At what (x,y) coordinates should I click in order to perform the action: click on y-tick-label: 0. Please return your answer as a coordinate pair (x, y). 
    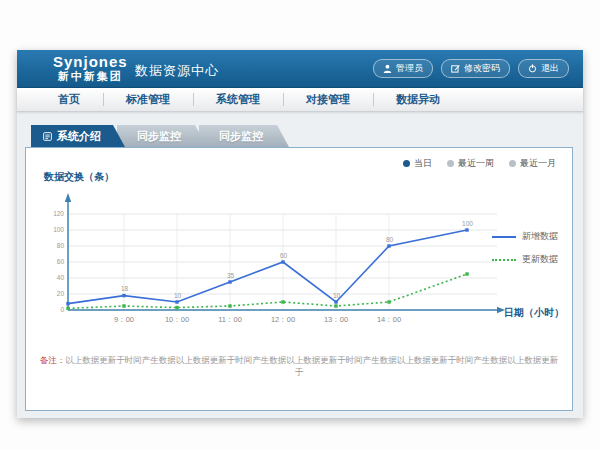
    Looking at the image, I should click on (62, 310).